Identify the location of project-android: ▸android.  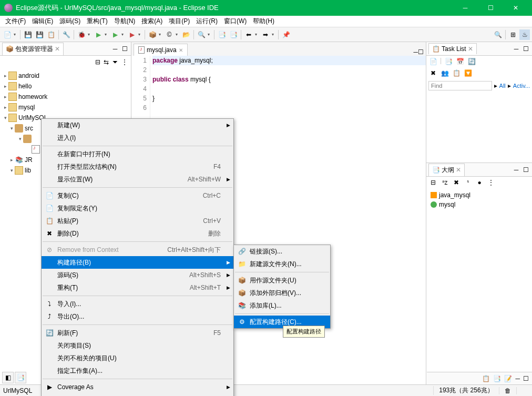
(65, 76).